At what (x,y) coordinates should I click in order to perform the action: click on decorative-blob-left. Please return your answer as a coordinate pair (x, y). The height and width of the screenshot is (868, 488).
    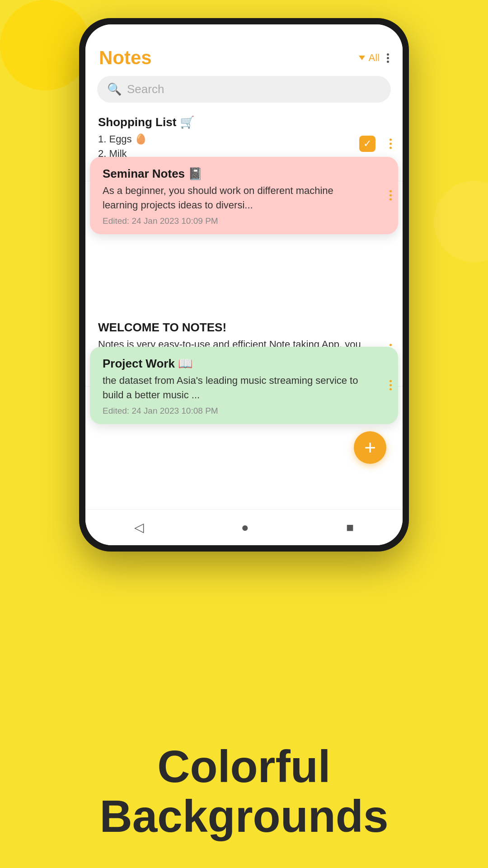
    Looking at the image, I should click on (45, 45).